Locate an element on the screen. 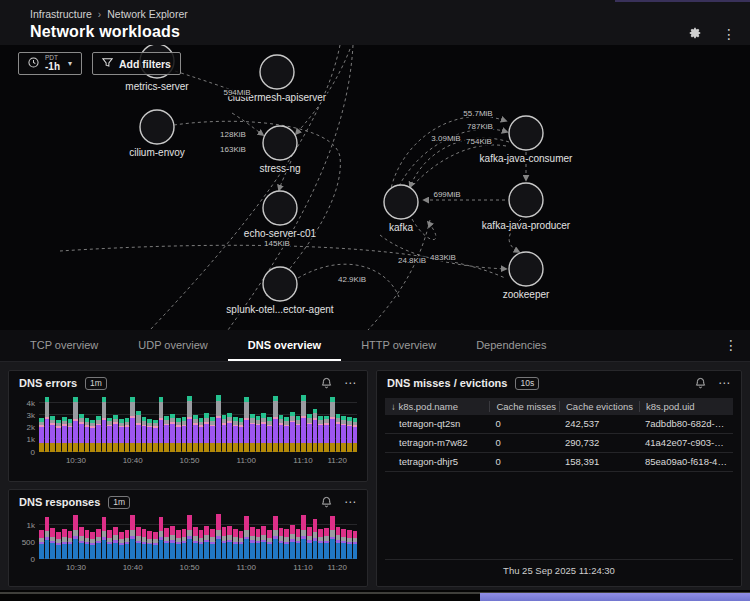 This screenshot has height=601, width=750. dns-errors-chart: 01k2k3k4k is located at coordinates (198, 424).